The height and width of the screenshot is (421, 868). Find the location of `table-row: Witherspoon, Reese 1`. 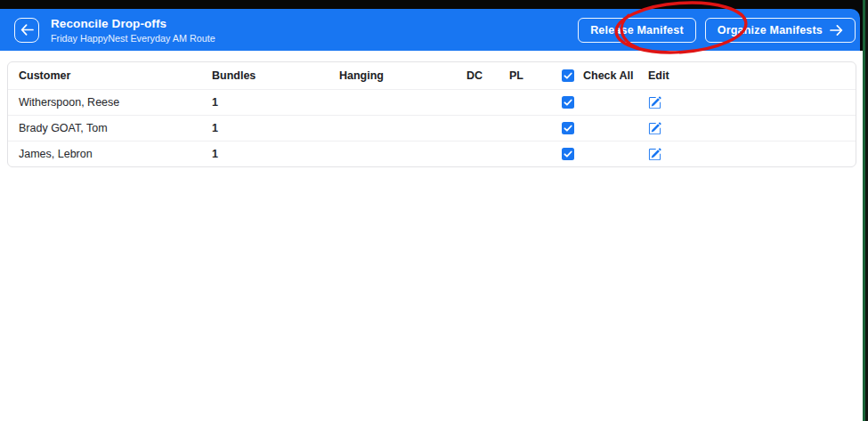

table-row: Witherspoon, Reese 1 is located at coordinates (432, 101).